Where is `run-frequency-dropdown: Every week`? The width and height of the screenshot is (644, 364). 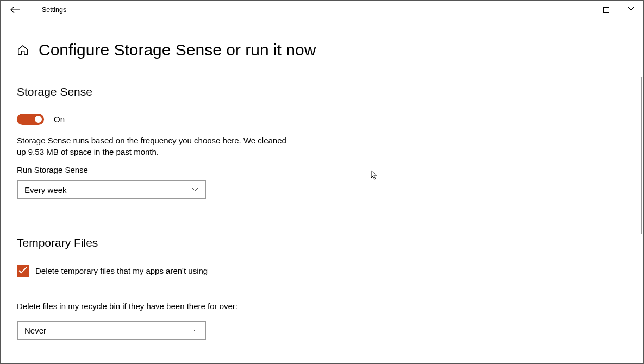
run-frequency-dropdown: Every week is located at coordinates (111, 190).